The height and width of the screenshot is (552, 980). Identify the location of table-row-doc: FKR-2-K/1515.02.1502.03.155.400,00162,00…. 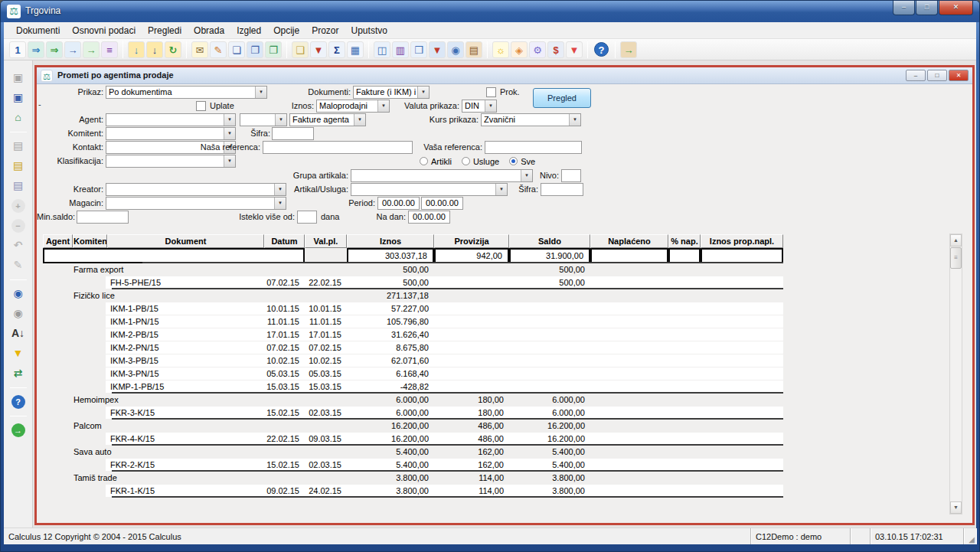
(413, 465).